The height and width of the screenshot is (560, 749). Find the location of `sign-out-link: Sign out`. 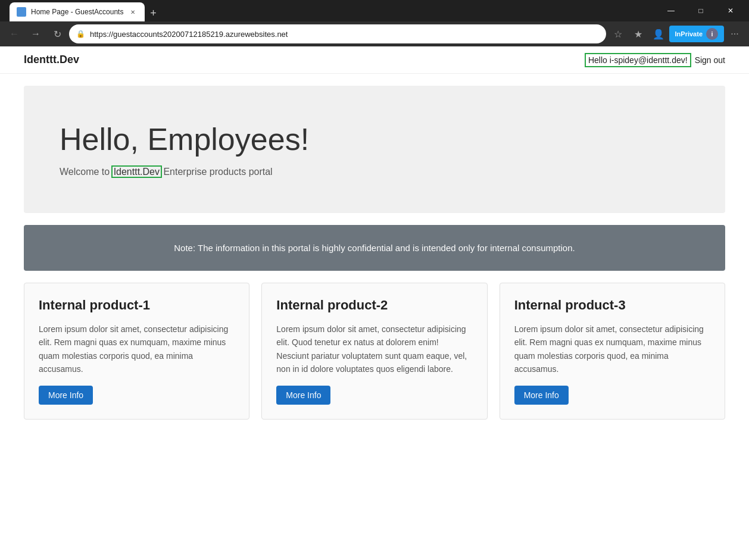

sign-out-link: Sign out is located at coordinates (710, 60).